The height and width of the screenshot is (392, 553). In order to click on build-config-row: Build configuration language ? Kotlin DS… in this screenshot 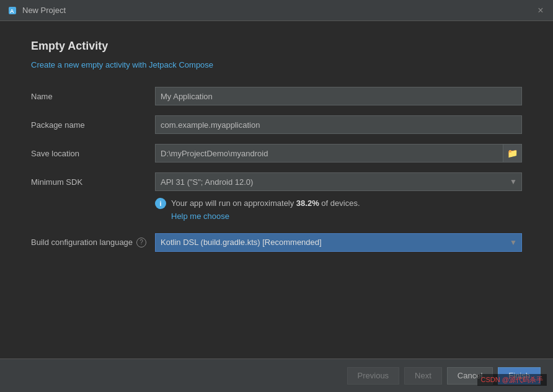, I will do `click(276, 243)`.